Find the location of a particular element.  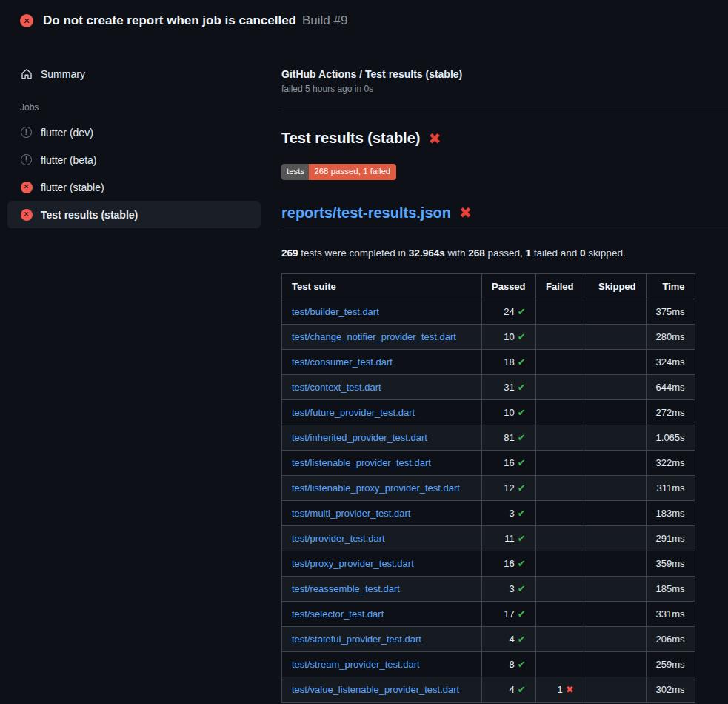

table-row: test/change_notifier_provider_test.dart1… is located at coordinates (489, 336).